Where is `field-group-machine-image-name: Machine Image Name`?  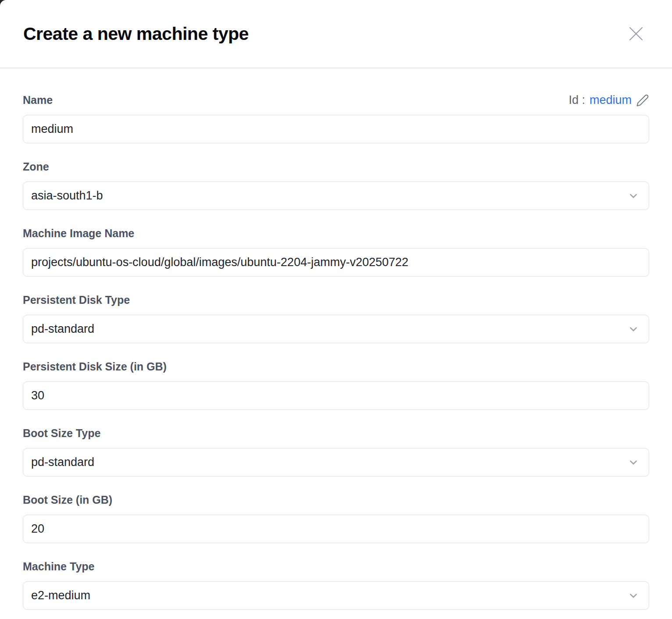 field-group-machine-image-name: Machine Image Name is located at coordinates (336, 252).